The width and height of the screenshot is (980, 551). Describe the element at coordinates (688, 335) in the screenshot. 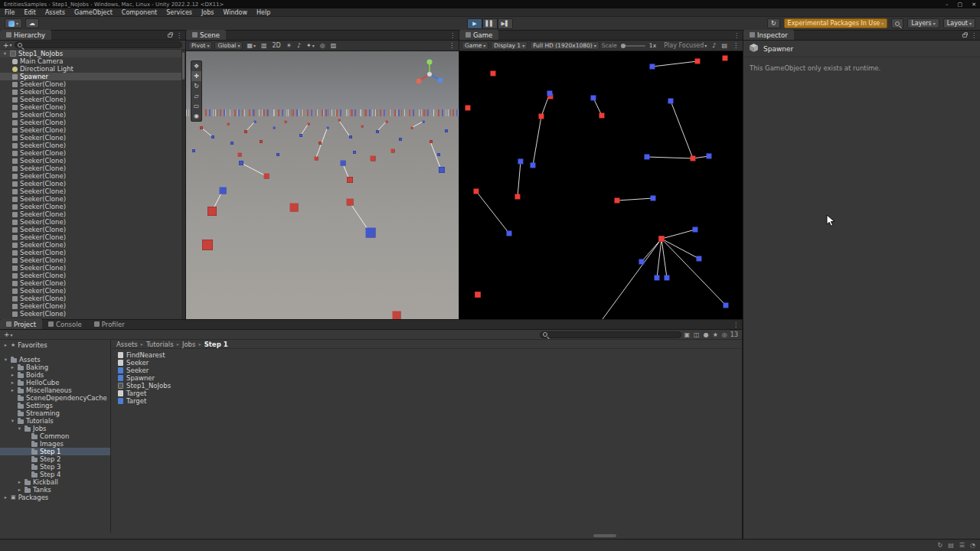

I see `open-asset-icon: ▣` at that location.